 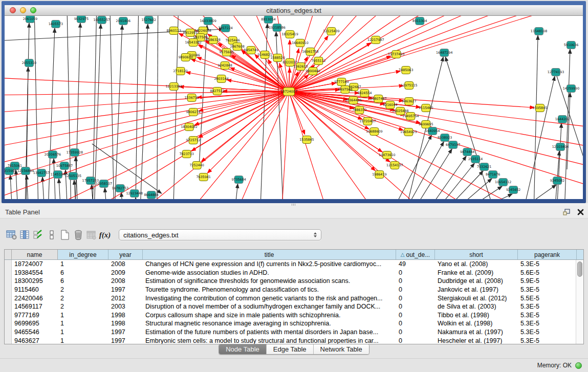 What do you see at coordinates (290, 290) in the screenshot?
I see `table-row: 911546021997Tourette syndrome. Phenomeno…` at bounding box center [290, 290].